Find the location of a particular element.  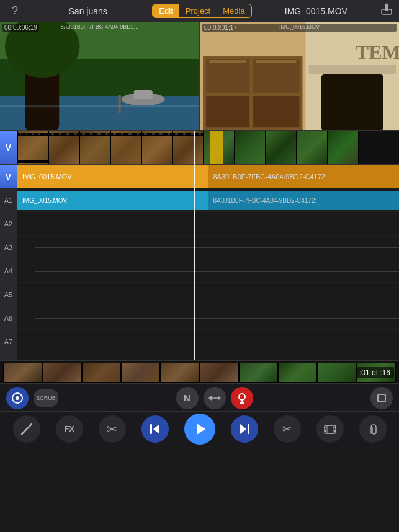

audio-track-a3: A3 is located at coordinates (200, 247).